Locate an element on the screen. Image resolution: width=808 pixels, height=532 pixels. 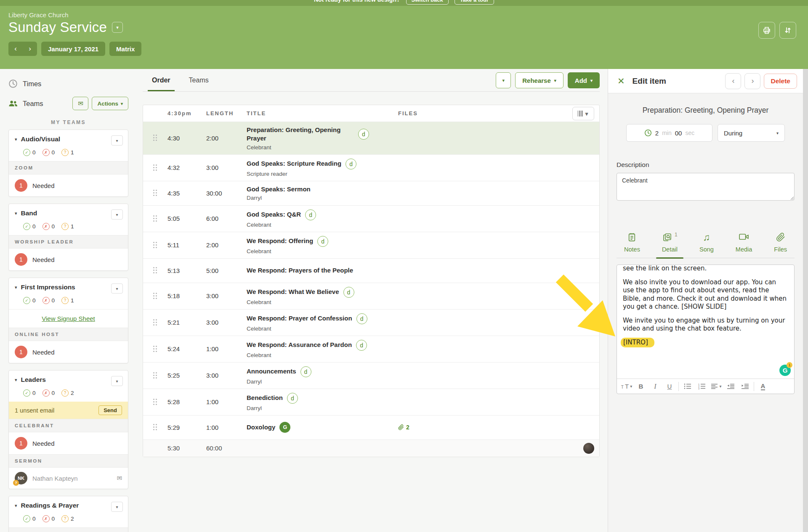
order-row: 5:29 1:00 DoxologyG 2 is located at coordinates (371, 428).